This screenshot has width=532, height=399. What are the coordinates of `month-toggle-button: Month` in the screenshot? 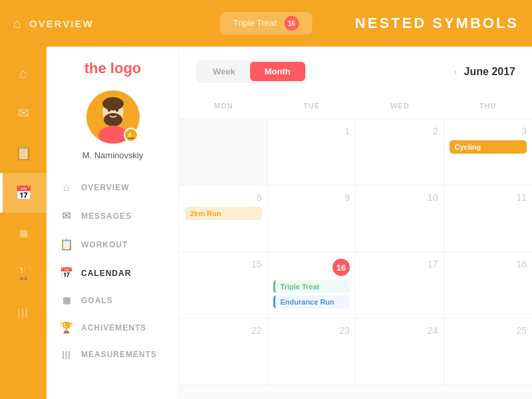 It's located at (278, 72).